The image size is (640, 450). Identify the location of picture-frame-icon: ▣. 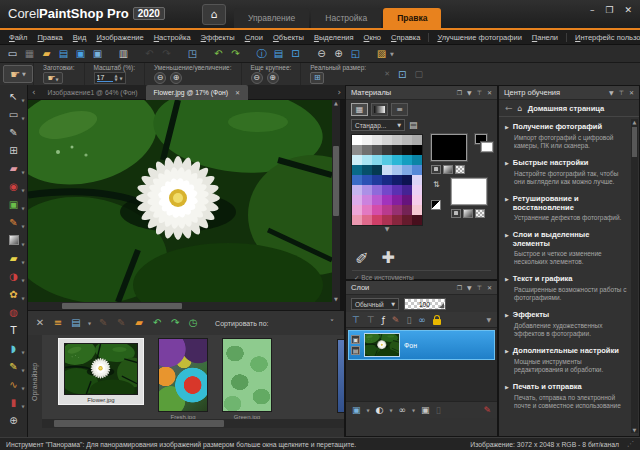
(426, 410).